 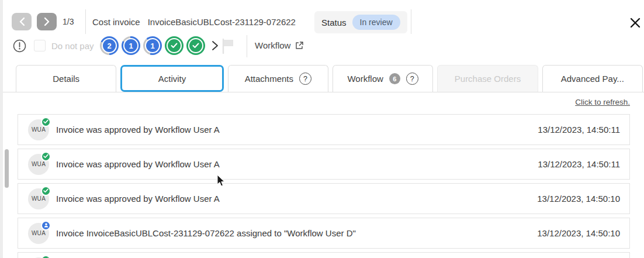 What do you see at coordinates (278, 78) in the screenshot?
I see `tab-attachments: Attachments ?` at bounding box center [278, 78].